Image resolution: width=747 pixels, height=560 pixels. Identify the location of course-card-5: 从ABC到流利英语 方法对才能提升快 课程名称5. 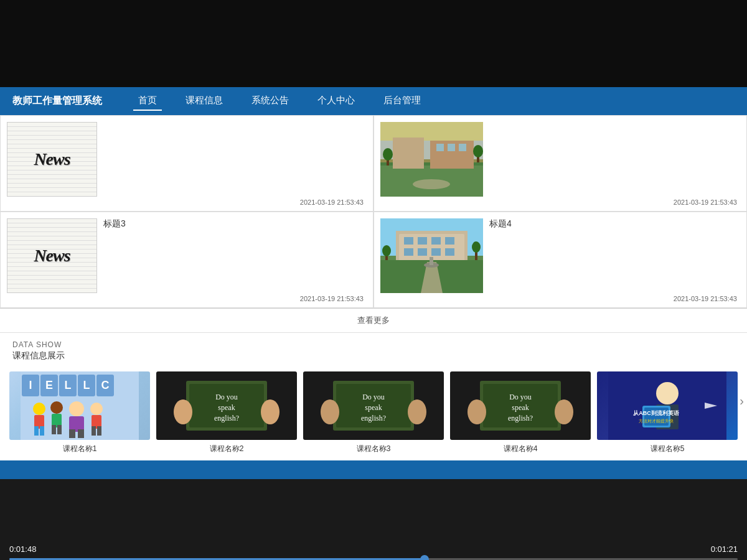
(667, 413).